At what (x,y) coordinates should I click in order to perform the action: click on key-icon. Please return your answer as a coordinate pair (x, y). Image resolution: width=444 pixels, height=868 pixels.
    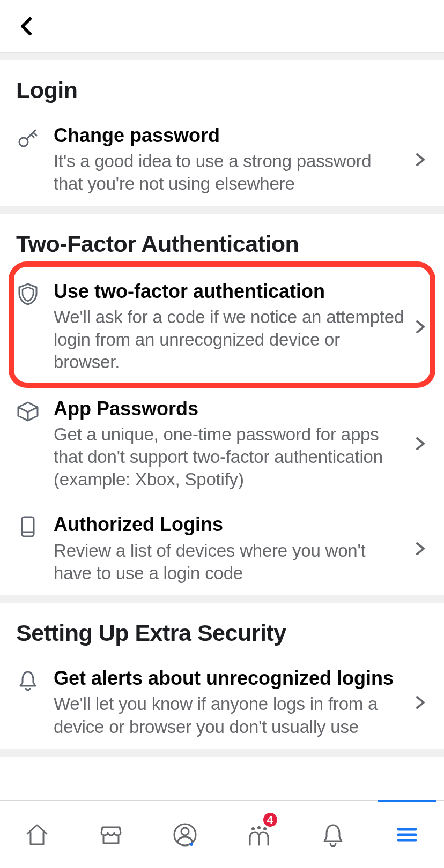
    Looking at the image, I should click on (28, 138).